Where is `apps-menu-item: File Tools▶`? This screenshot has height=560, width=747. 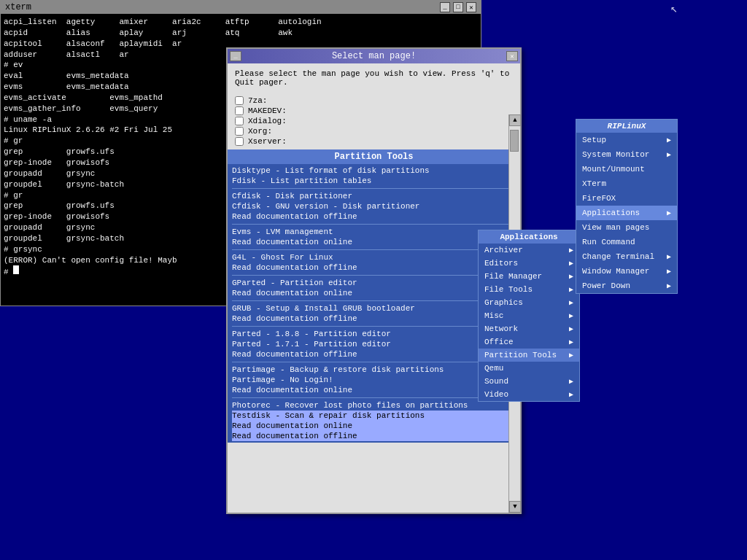 apps-menu-item: File Tools▶ is located at coordinates (529, 289).